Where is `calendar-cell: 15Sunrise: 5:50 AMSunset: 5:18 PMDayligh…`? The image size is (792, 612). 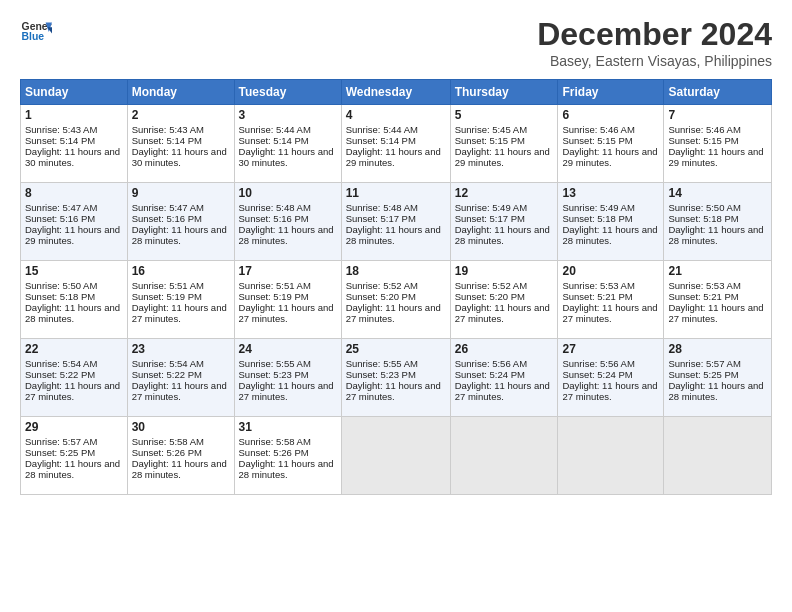 calendar-cell: 15Sunrise: 5:50 AMSunset: 5:18 PMDayligh… is located at coordinates (74, 300).